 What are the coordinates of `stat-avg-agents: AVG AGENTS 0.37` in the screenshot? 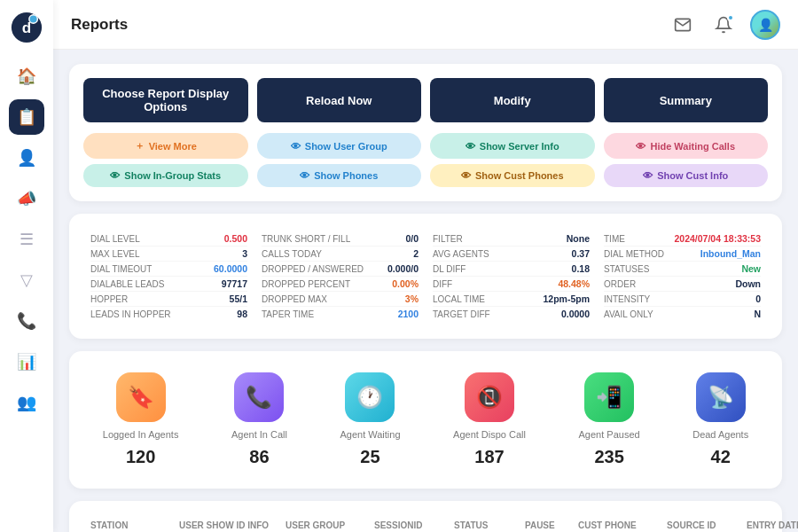 It's located at (511, 254).